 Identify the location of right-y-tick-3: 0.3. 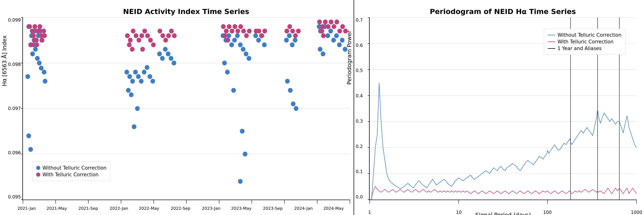
(359, 121).